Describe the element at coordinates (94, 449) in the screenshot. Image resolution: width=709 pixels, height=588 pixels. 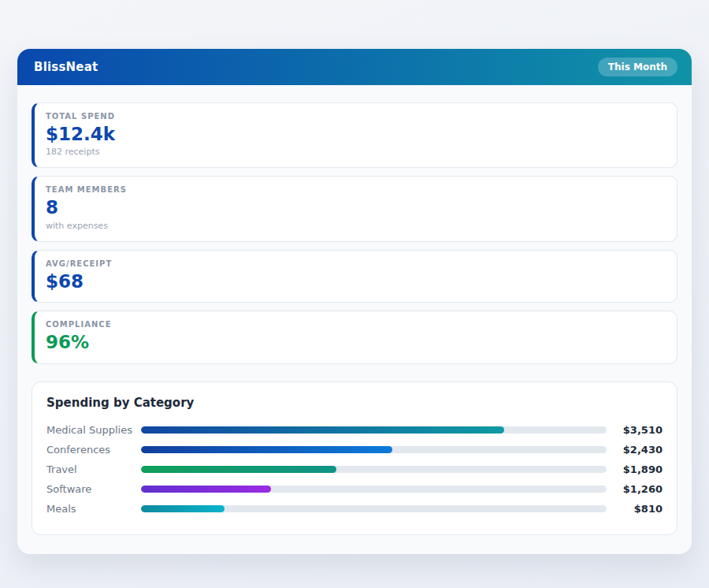
I see `category-label: Conferences` at that location.